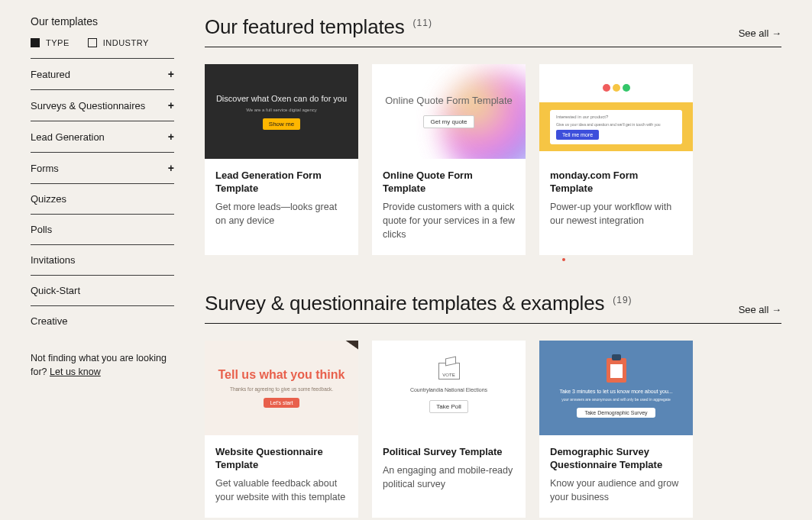  Describe the element at coordinates (582, 117) in the screenshot. I see `media-strip-q: Interested in our product?` at that location.